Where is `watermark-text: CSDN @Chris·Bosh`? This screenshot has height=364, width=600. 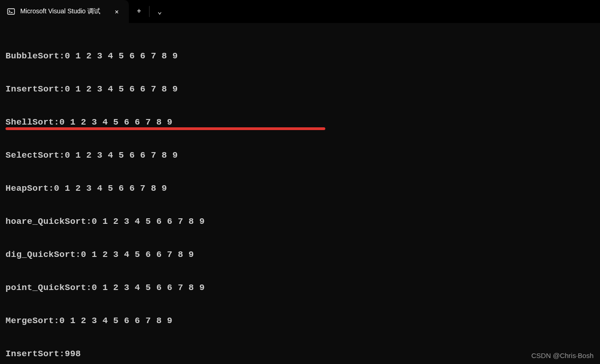 watermark-text: CSDN @Chris·Bosh is located at coordinates (562, 356).